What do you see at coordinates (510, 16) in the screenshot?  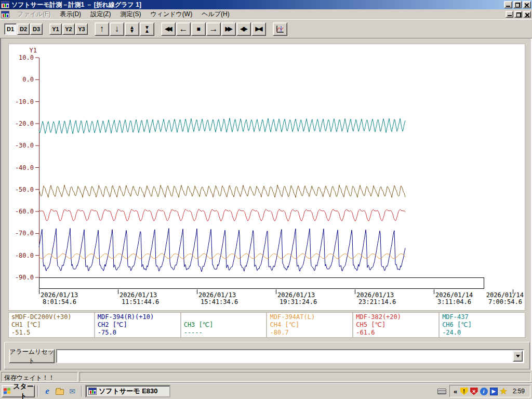 I see `minimize-icon` at bounding box center [510, 16].